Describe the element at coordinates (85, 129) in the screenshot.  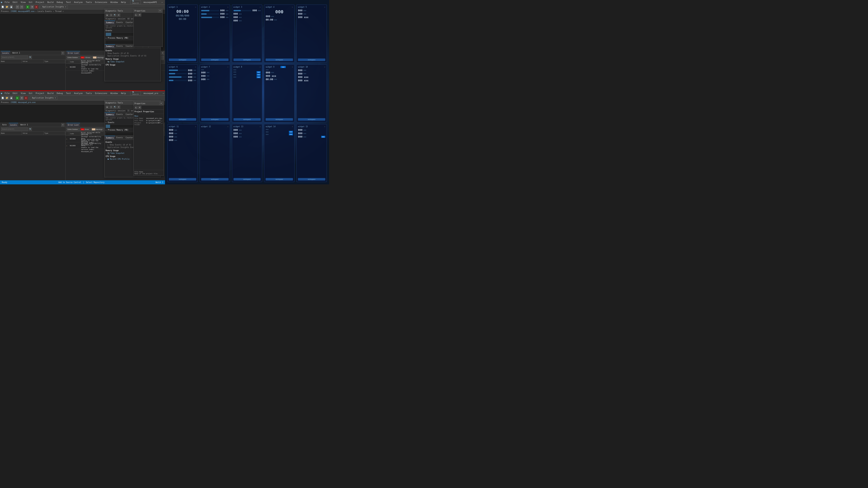
I see `errors-btn-2: ✕ 0 Errors` at that location.